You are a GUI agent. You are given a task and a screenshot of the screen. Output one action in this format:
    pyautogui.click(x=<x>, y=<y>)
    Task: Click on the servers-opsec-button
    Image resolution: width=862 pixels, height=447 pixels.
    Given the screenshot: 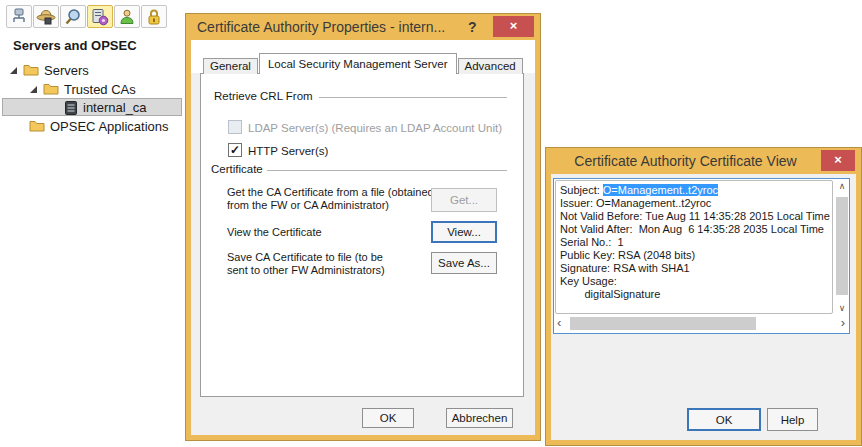 What is the action you would take?
    pyautogui.click(x=100, y=16)
    